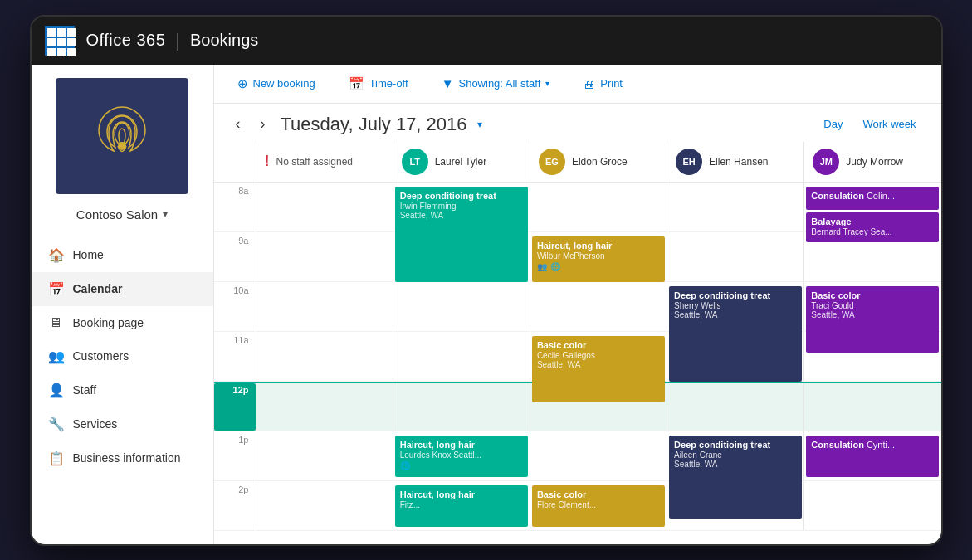 Image resolution: width=972 pixels, height=560 pixels. I want to click on staff-avatar-jm: JM, so click(826, 162).